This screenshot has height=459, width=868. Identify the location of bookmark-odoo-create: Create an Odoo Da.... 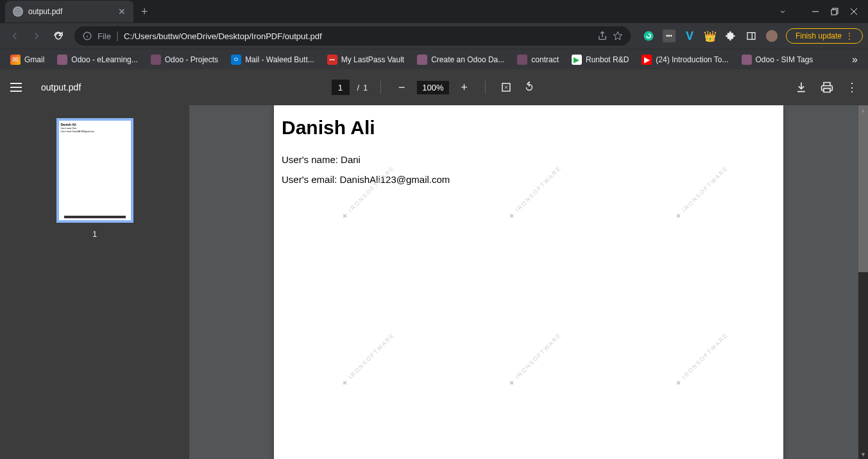
(461, 60).